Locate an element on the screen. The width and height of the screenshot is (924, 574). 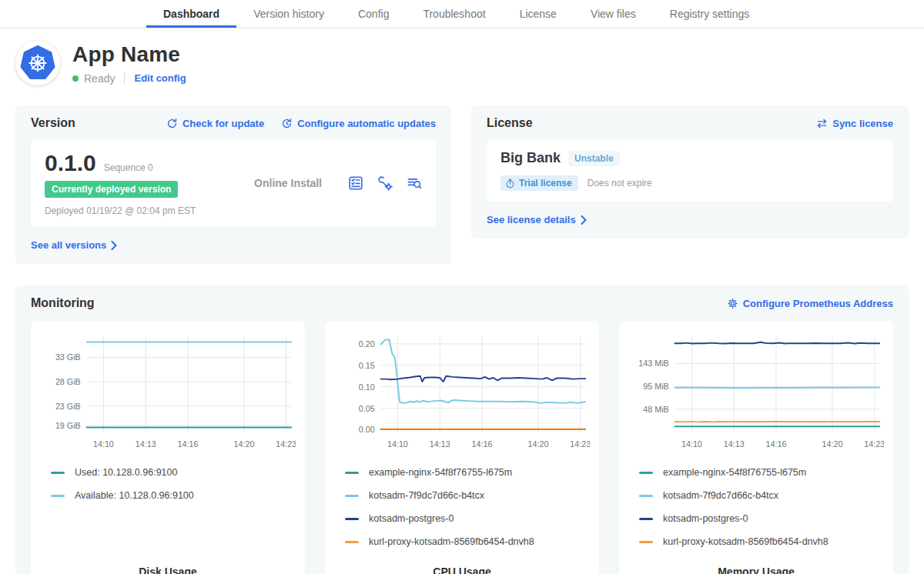
expiry-label: Does not expire is located at coordinates (620, 183).